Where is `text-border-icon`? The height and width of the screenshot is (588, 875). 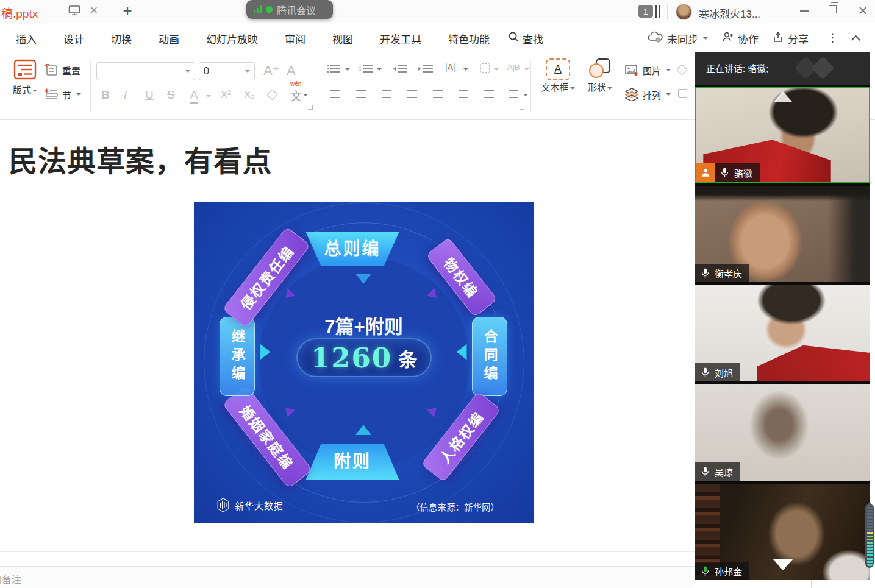 text-border-icon is located at coordinates (485, 68).